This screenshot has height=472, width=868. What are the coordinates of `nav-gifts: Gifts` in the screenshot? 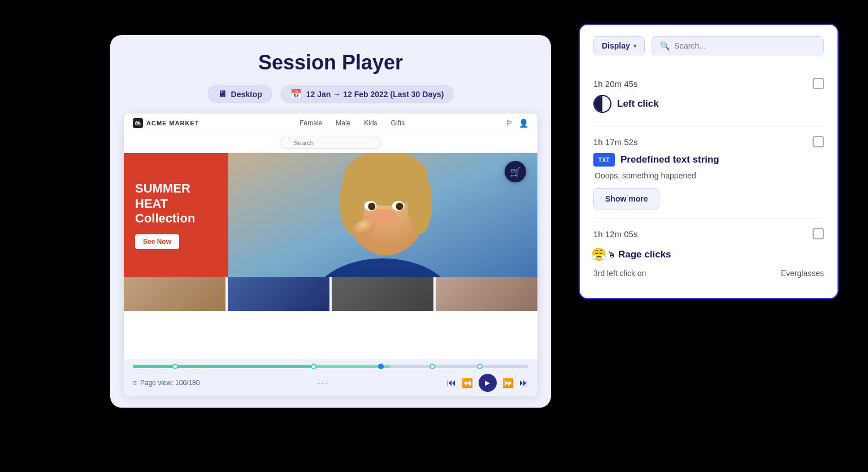 It's located at (398, 123).